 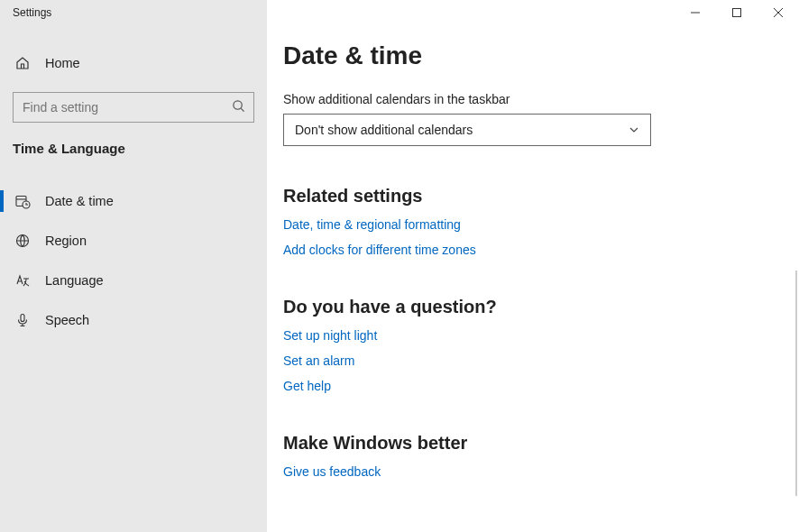 I want to click on additional-calendars-dropdown: Don't show additional calendars, so click(x=467, y=130).